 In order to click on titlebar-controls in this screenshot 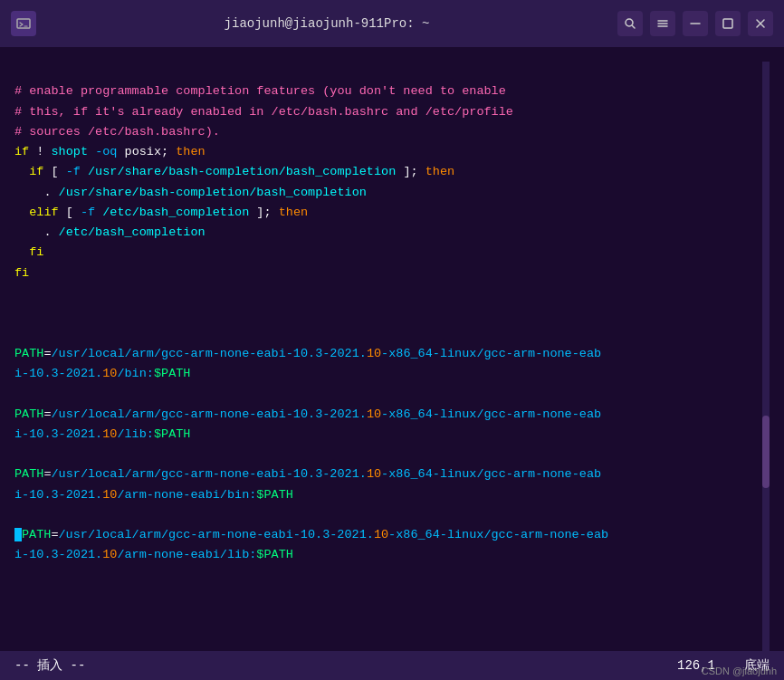, I will do `click(695, 24)`.